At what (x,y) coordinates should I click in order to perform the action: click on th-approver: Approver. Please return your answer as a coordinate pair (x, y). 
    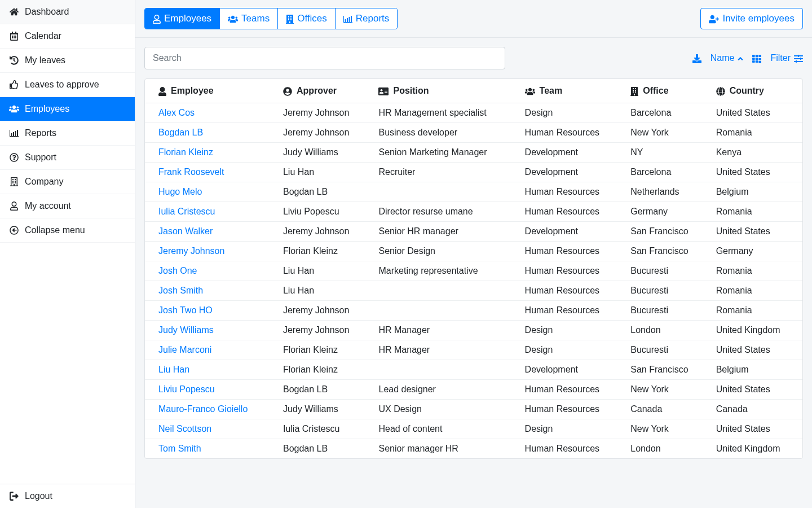
    Looking at the image, I should click on (324, 91).